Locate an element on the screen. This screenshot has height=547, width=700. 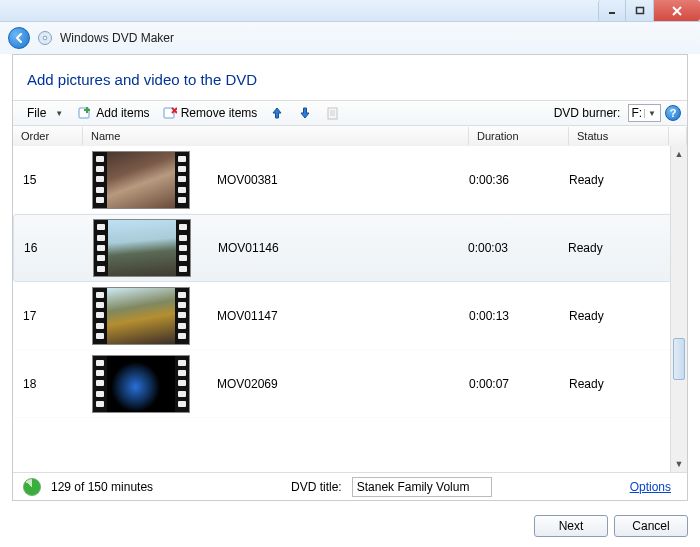
col-scroll is located at coordinates (678, 136).